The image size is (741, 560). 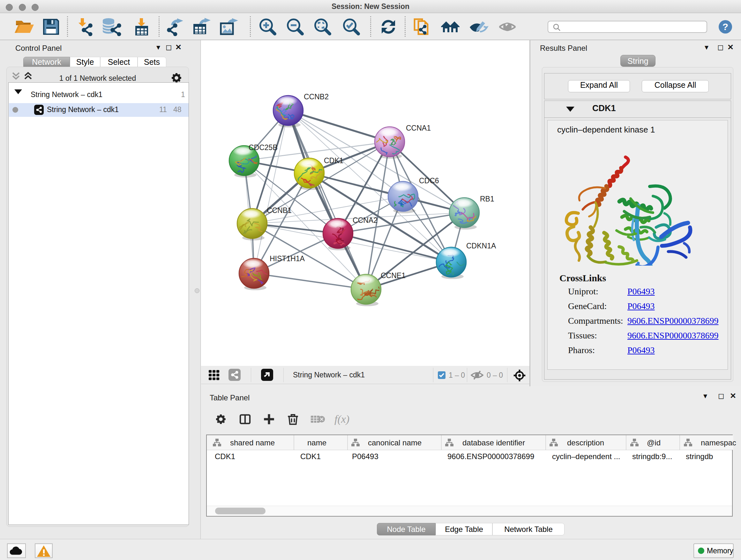 I want to click on svg-text: CCNA1, so click(x=418, y=128).